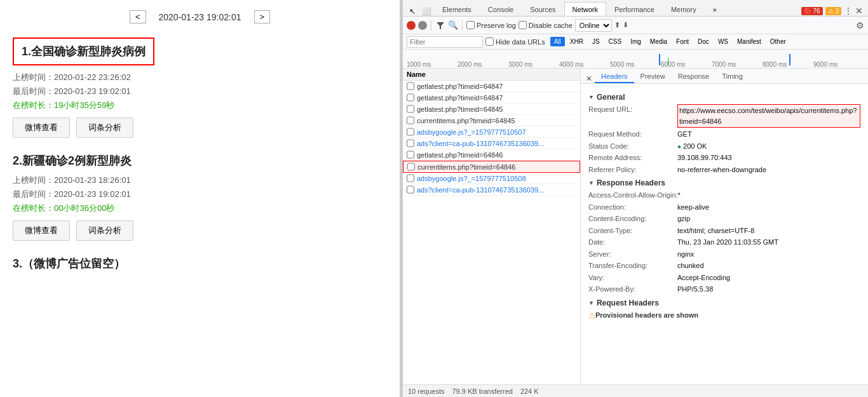 This screenshot has height=397, width=868. I want to click on device-icon: ⬜, so click(427, 11).